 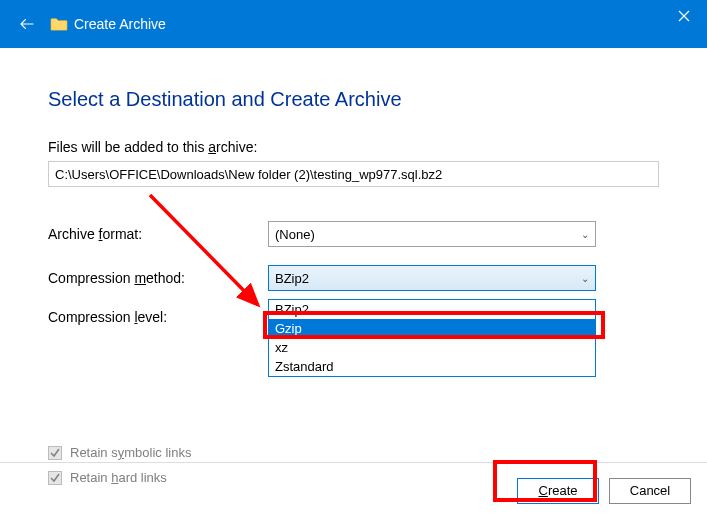 I want to click on retain-symbolic-links-label: Retain symbolic links, so click(x=130, y=452).